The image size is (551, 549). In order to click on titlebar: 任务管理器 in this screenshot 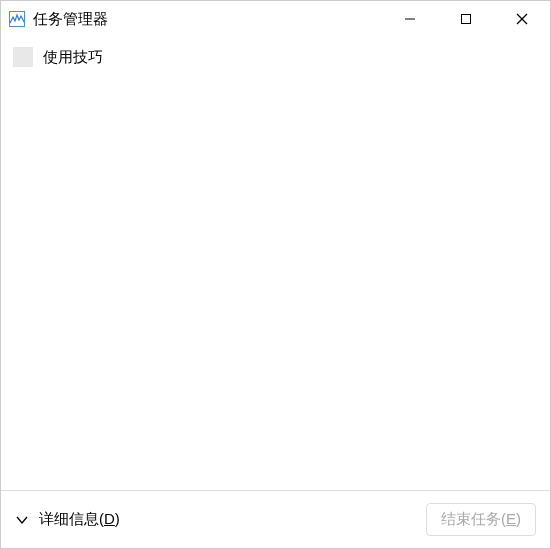, I will do `click(276, 19)`.